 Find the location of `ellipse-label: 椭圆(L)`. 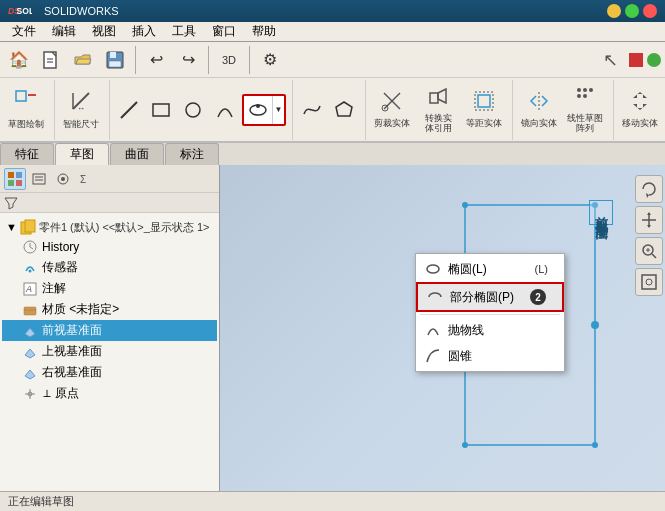

ellipse-label: 椭圆(L) is located at coordinates (468, 270).